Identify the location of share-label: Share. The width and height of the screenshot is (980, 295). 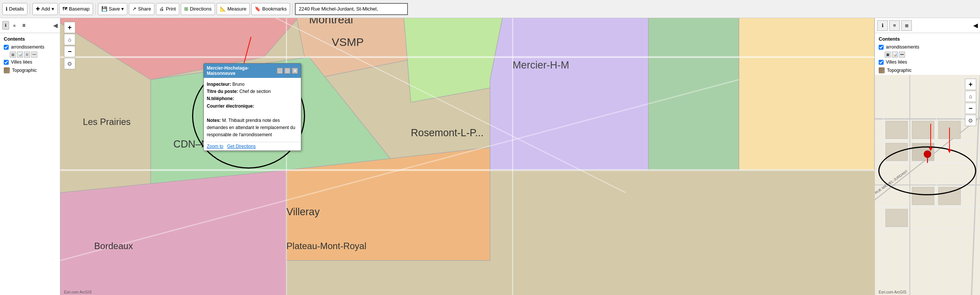
(145, 9).